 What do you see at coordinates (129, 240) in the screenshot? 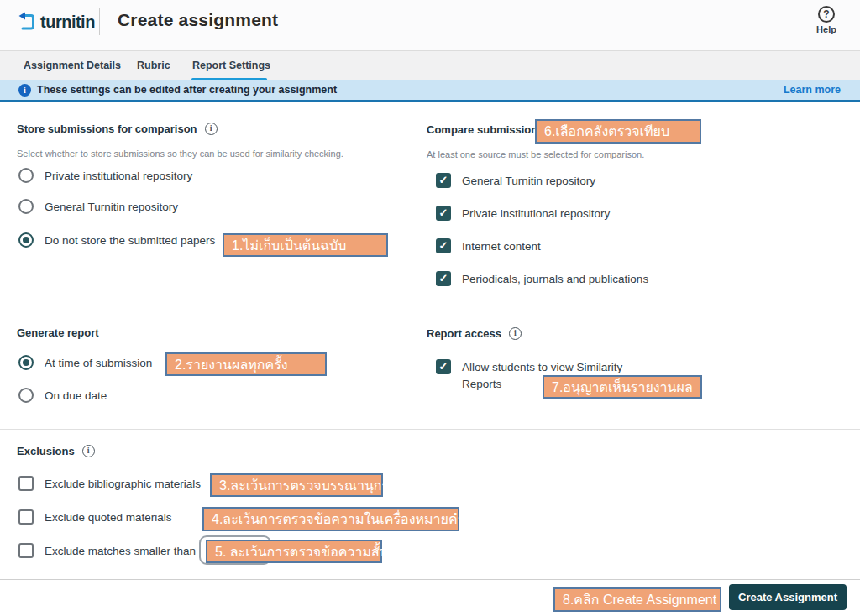
I see `radio-label: Do not store the submitted papers` at bounding box center [129, 240].